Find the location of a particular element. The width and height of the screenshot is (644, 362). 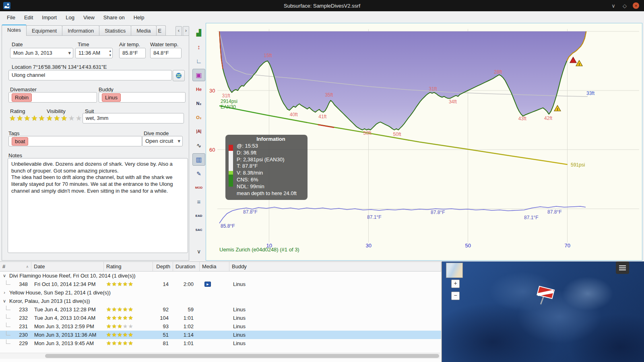

tab-information: Information is located at coordinates (80, 31).